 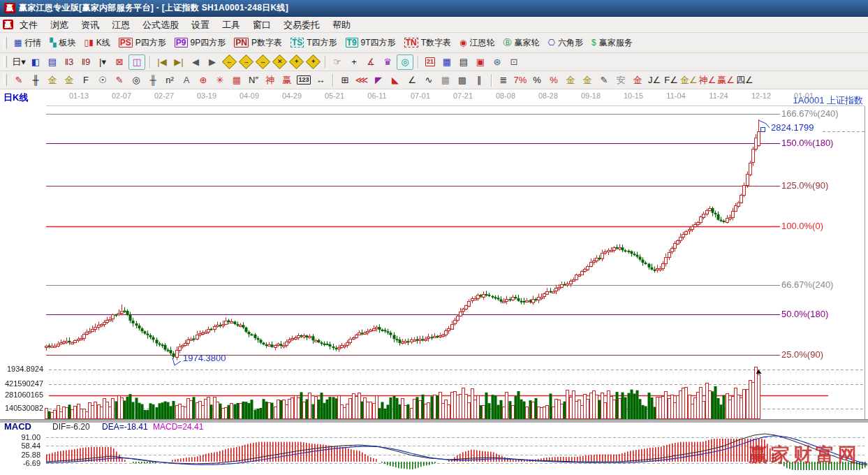 I want to click on zoom-right-icon: →, so click(x=246, y=62).